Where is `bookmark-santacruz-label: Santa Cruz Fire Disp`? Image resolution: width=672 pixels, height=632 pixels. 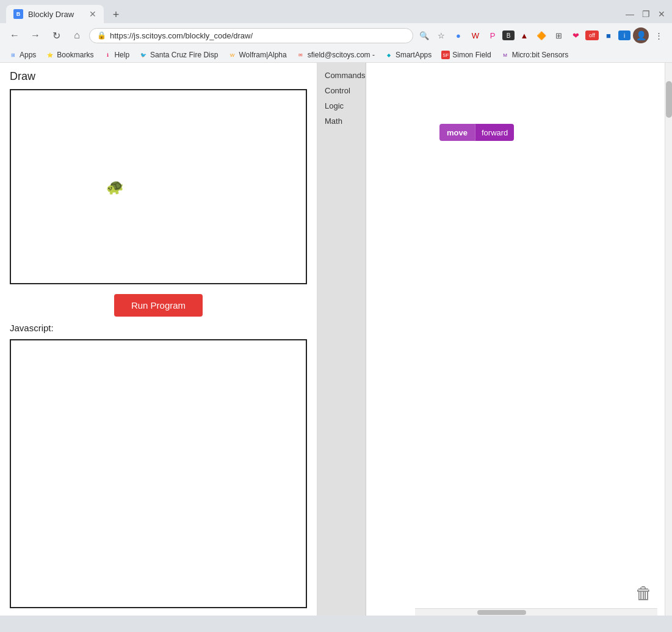
bookmark-santacruz-label: Santa Cruz Fire Disp is located at coordinates (184, 55).